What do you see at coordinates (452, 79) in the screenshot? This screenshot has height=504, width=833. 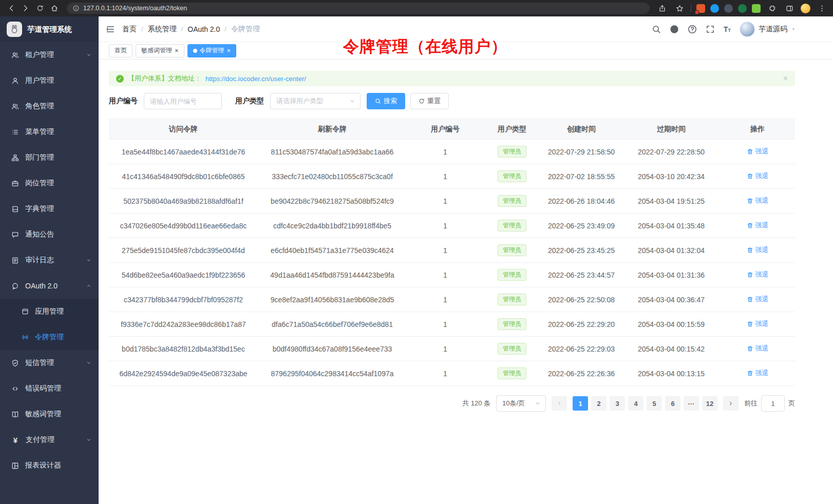 I see `doc-alert: ✓ 【用户体系】文档地址： https://doc.iocoder.cn/use…` at bounding box center [452, 79].